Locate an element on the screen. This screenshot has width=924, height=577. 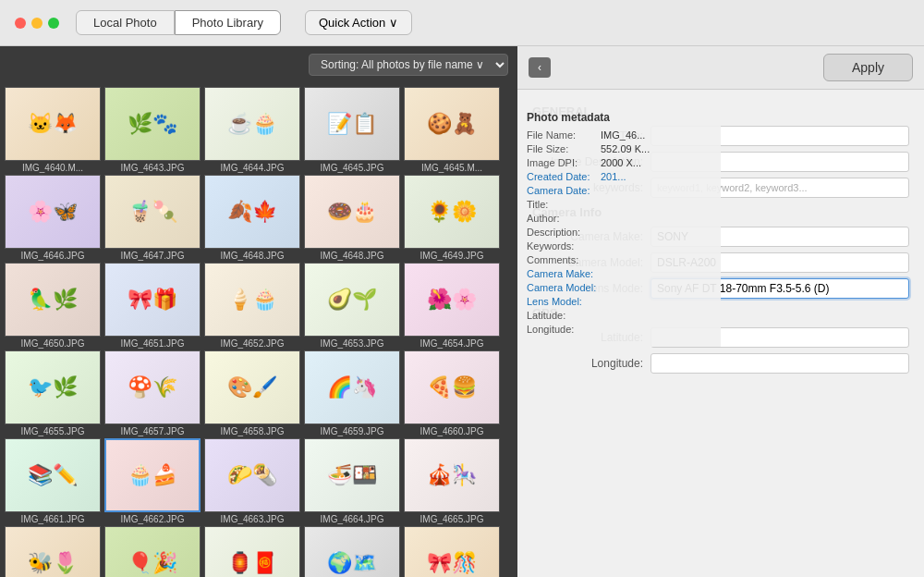
photo-label: IMG_4644.JPG is located at coordinates (252, 168).